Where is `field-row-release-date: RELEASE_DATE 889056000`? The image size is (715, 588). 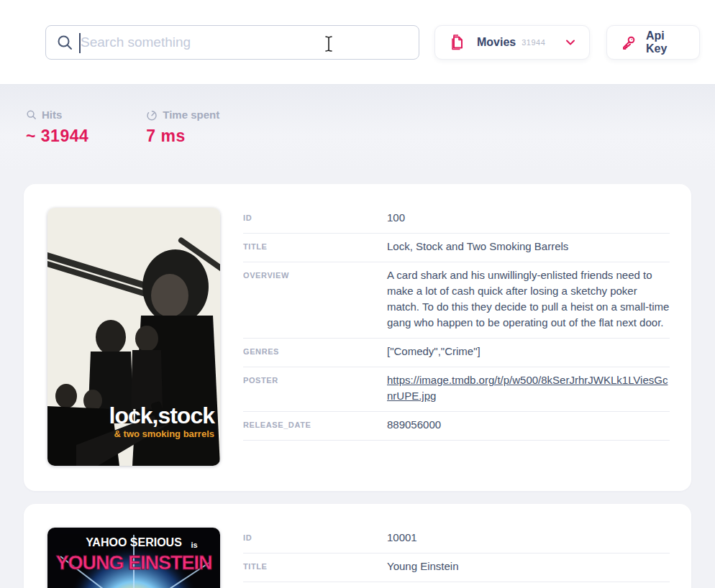
field-row-release-date: RELEASE_DATE 889056000 is located at coordinates (456, 426).